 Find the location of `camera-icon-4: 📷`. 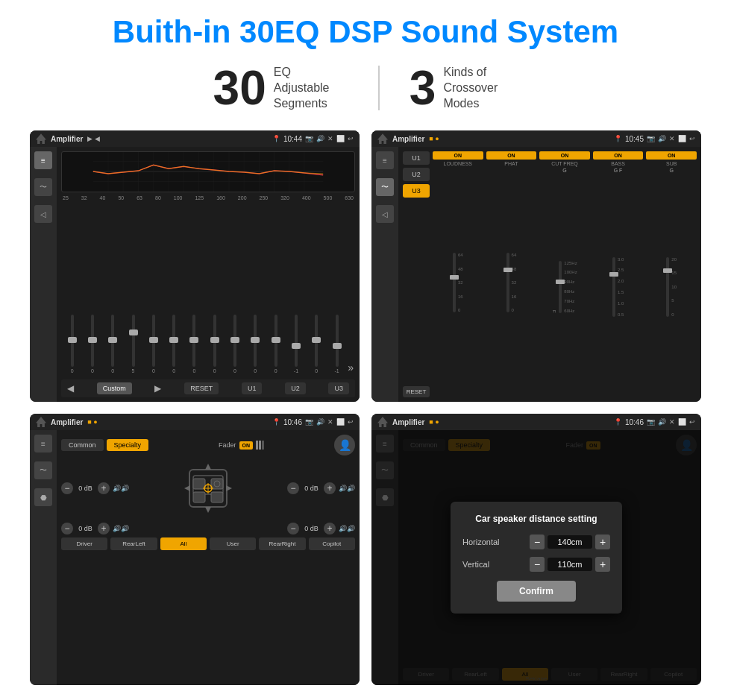

camera-icon-4: 📷 is located at coordinates (650, 422).